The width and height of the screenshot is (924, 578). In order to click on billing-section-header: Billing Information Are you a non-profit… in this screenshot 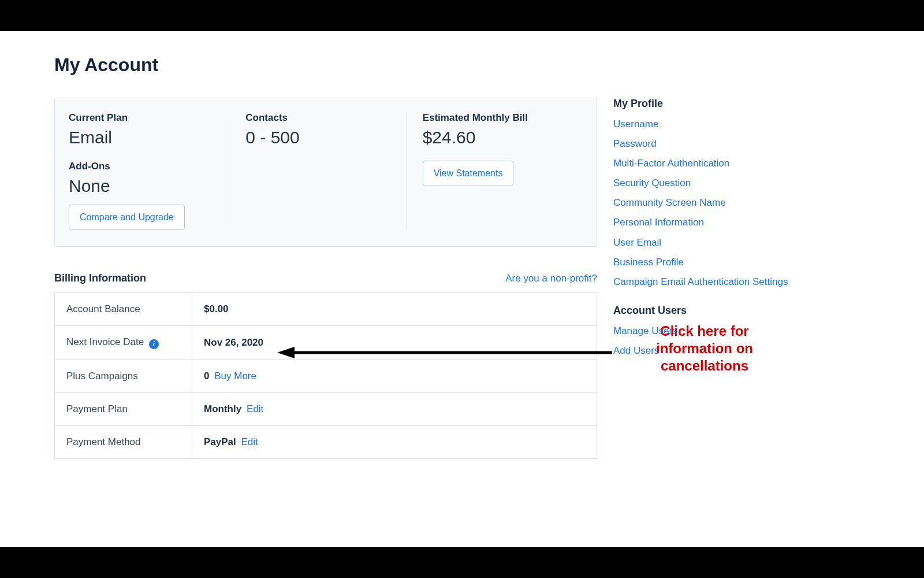, I will do `click(326, 279)`.